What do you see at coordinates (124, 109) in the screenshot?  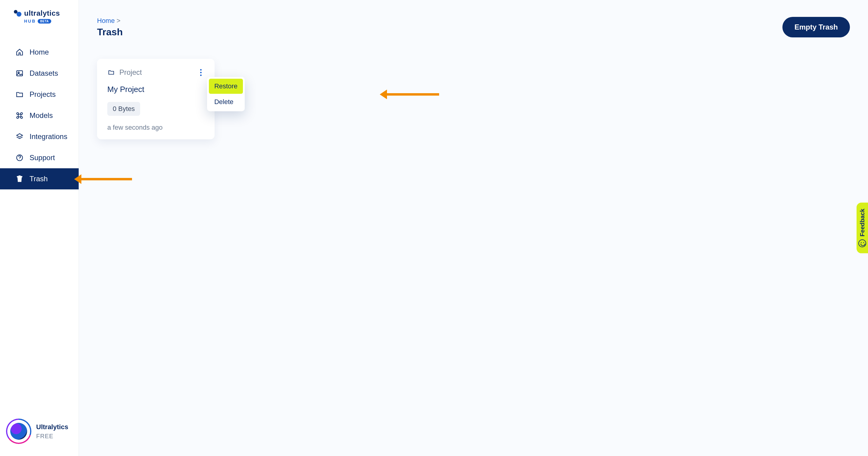 I see `card-size-badge: 0 Bytes` at bounding box center [124, 109].